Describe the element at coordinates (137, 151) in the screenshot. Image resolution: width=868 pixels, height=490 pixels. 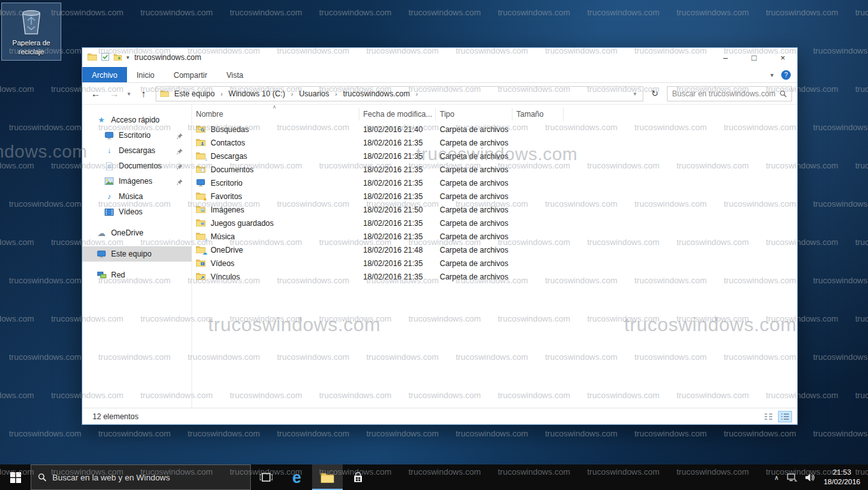
I see `sidebar-item-descargas: ↓ Descargas` at that location.